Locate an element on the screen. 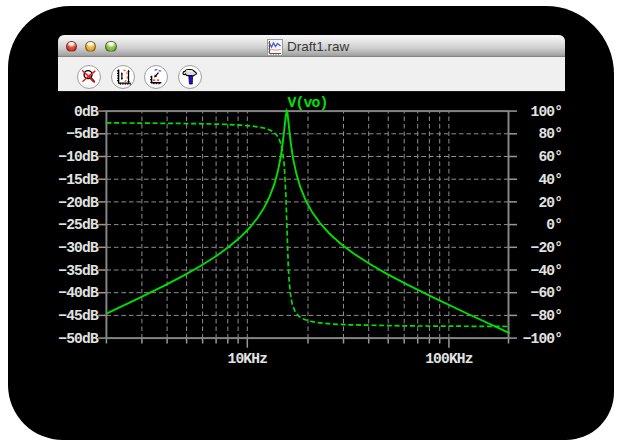 This screenshot has width=622, height=448. svg-text: −15dB is located at coordinates (78, 180).